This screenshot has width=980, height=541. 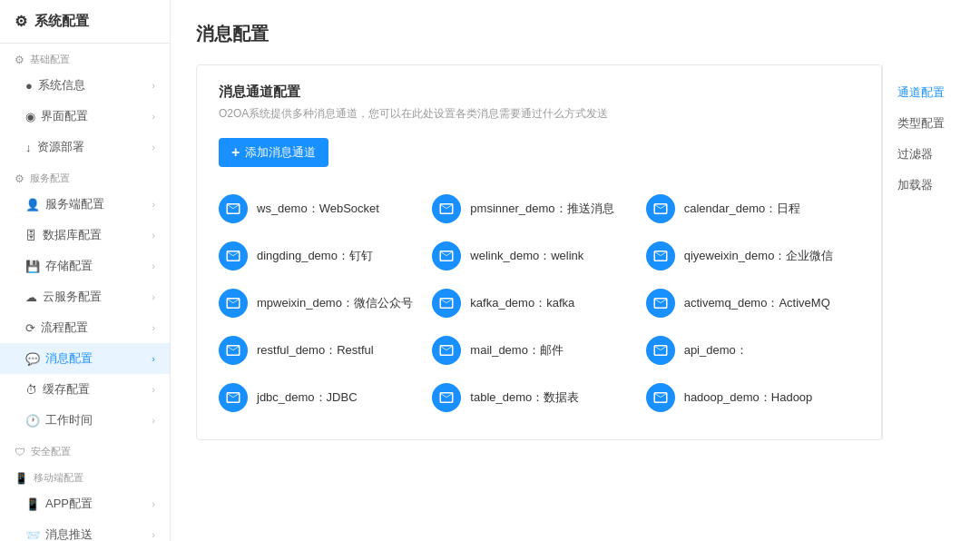 What do you see at coordinates (759, 256) in the screenshot?
I see `channel-label: qiyeweixin_demo：企业微信` at bounding box center [759, 256].